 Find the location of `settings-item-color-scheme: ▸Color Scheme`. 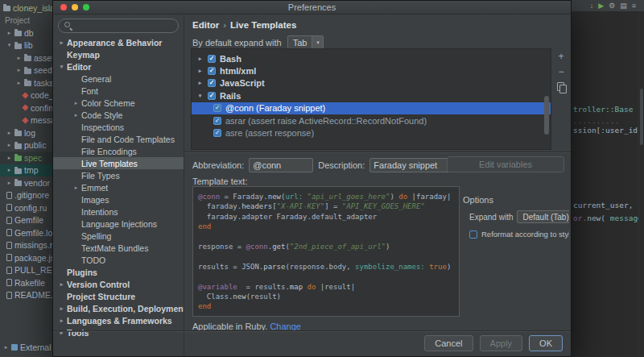

settings-item-color-scheme: ▸Color Scheme is located at coordinates (118, 103).